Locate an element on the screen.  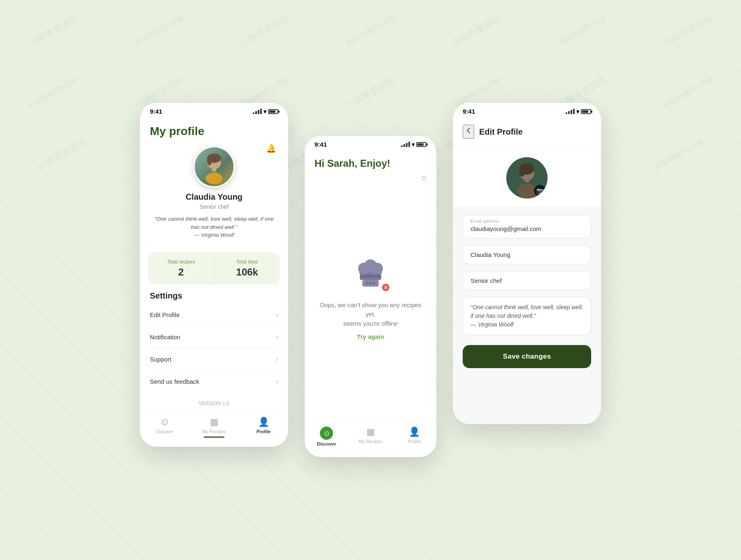
status-icons-1: ▾ is located at coordinates (266, 112).